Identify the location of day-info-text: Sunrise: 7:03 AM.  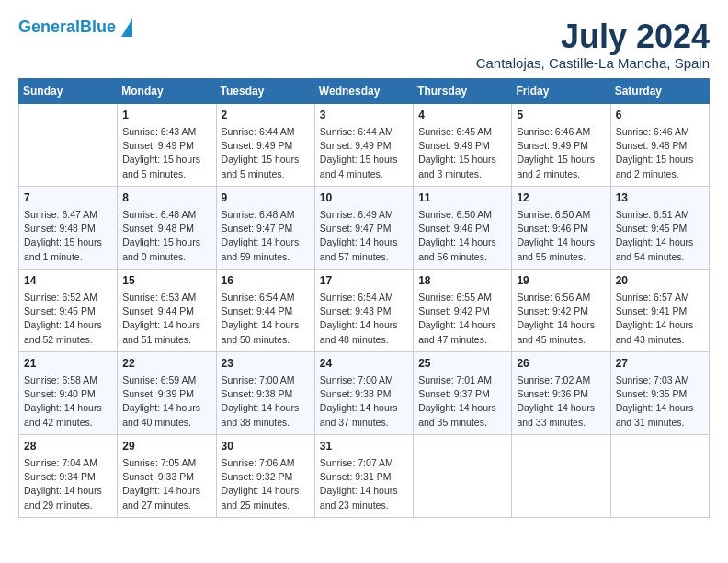
(660, 381).